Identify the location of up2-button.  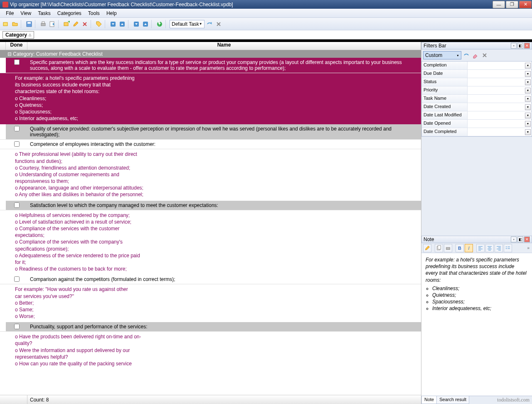
(145, 24).